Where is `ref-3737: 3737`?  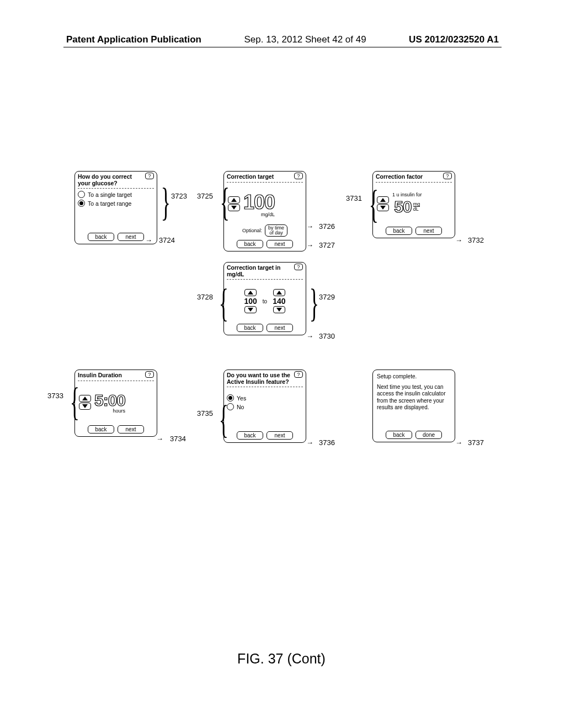 ref-3737: 3737 is located at coordinates (476, 442).